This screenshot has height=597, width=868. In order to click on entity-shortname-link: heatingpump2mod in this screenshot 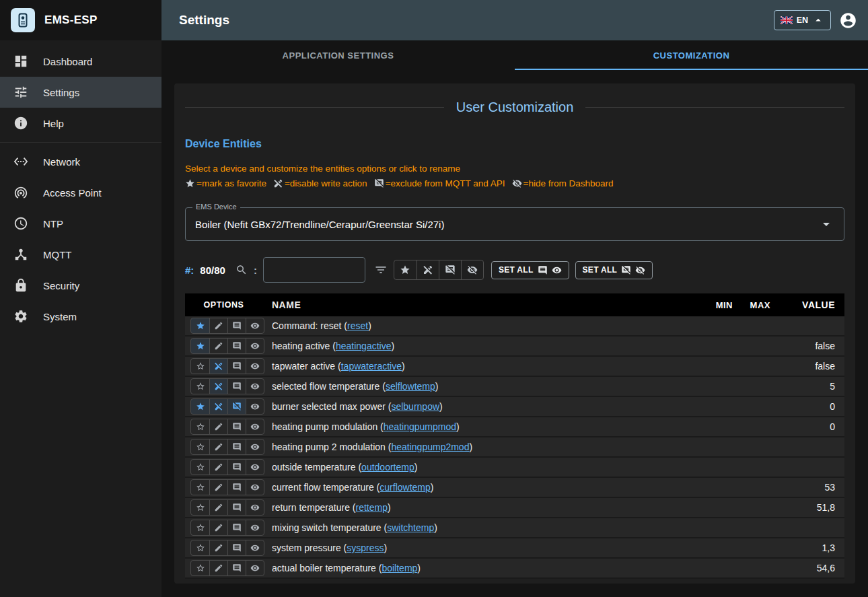, I will do `click(430, 447)`.